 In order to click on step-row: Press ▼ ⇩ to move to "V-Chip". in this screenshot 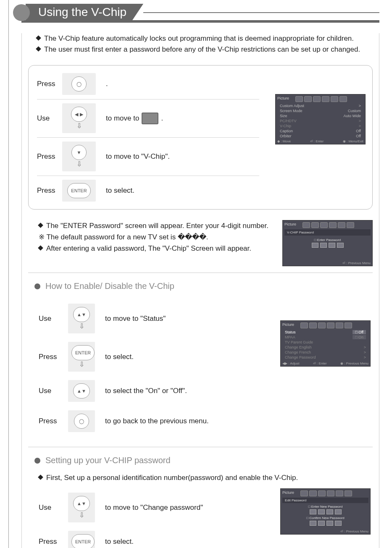, I will do `click(148, 156)`.